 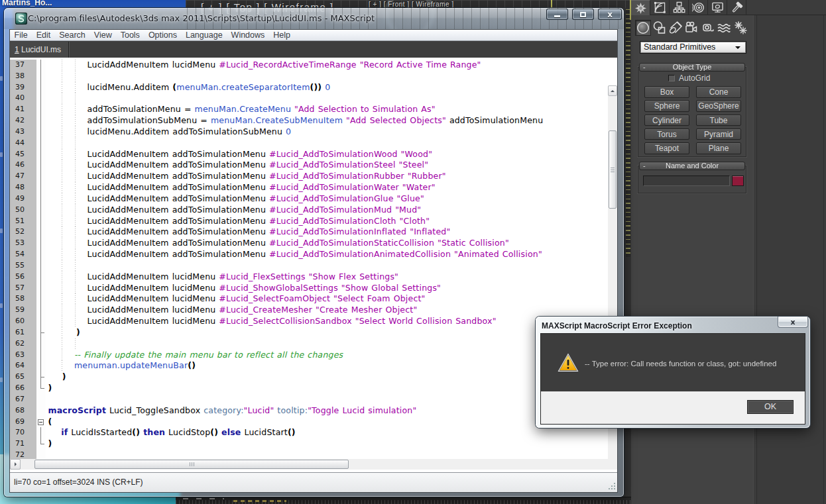 What do you see at coordinates (613, 90) in the screenshot?
I see `arrow-up-icon` at bounding box center [613, 90].